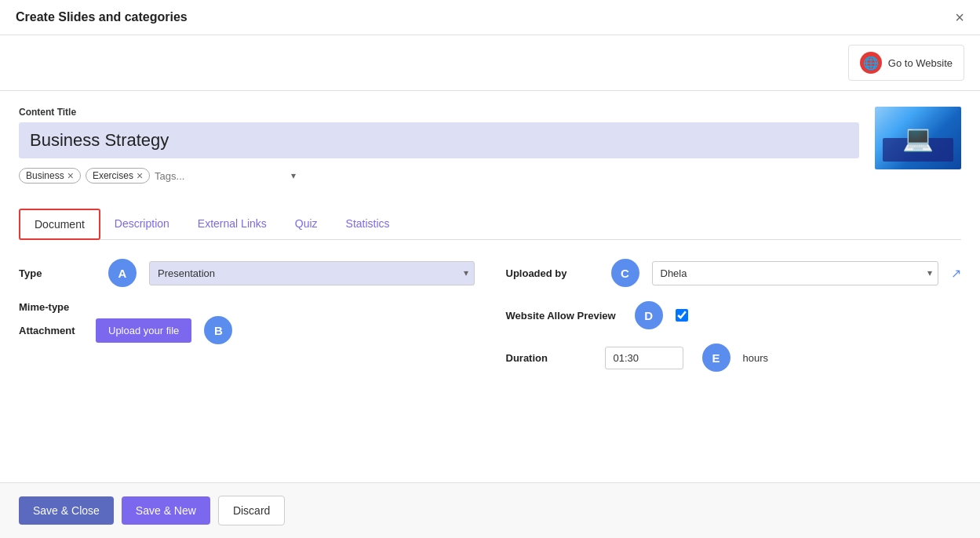 The image size is (980, 538). What do you see at coordinates (166, 511) in the screenshot?
I see `save-new-button: Save & New` at bounding box center [166, 511].